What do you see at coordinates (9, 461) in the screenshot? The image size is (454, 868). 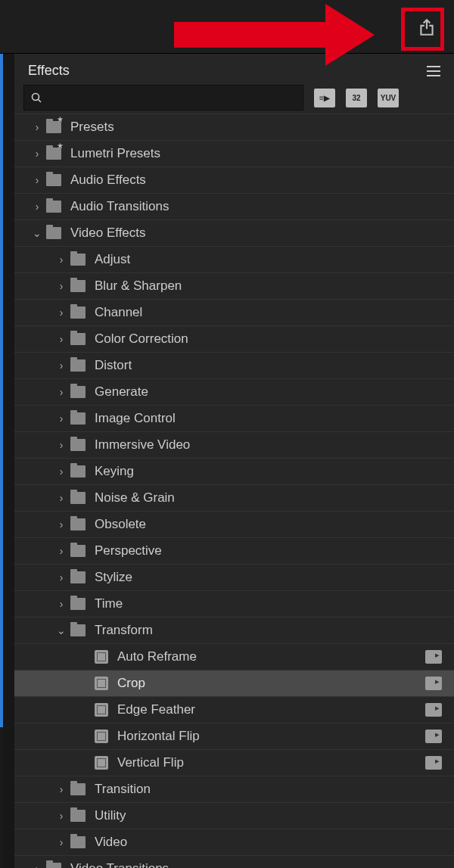 I see `panel-gutter` at bounding box center [9, 461].